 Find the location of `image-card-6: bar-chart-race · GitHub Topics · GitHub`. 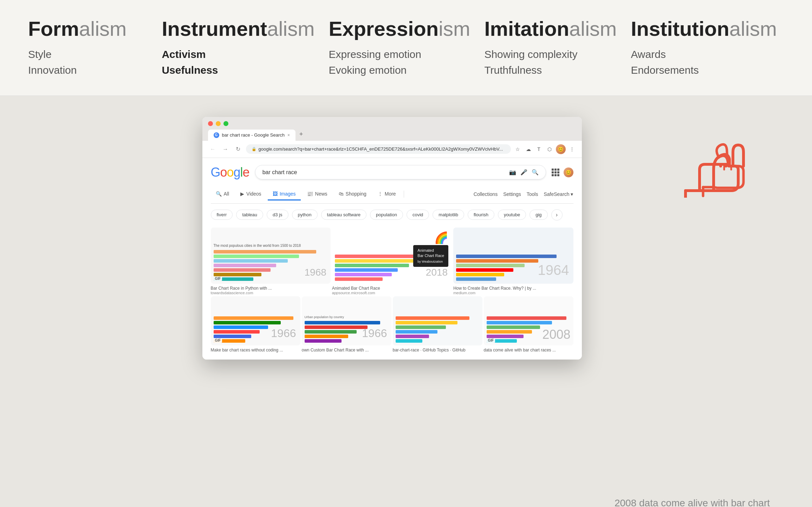

image-card-6: bar-chart-race · GitHub Topics · GitHub is located at coordinates (438, 324).